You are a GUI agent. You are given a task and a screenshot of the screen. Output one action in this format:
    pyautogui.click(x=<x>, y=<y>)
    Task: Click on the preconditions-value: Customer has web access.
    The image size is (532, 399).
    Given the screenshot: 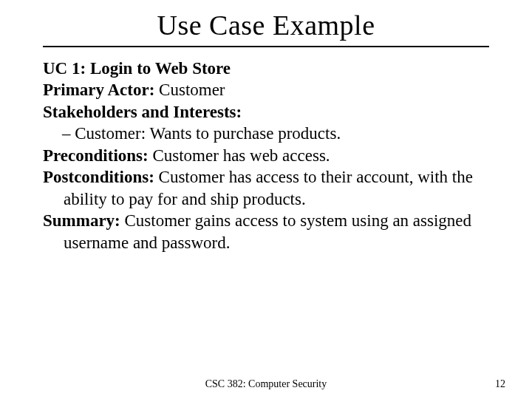 What is the action you would take?
    pyautogui.click(x=239, y=155)
    